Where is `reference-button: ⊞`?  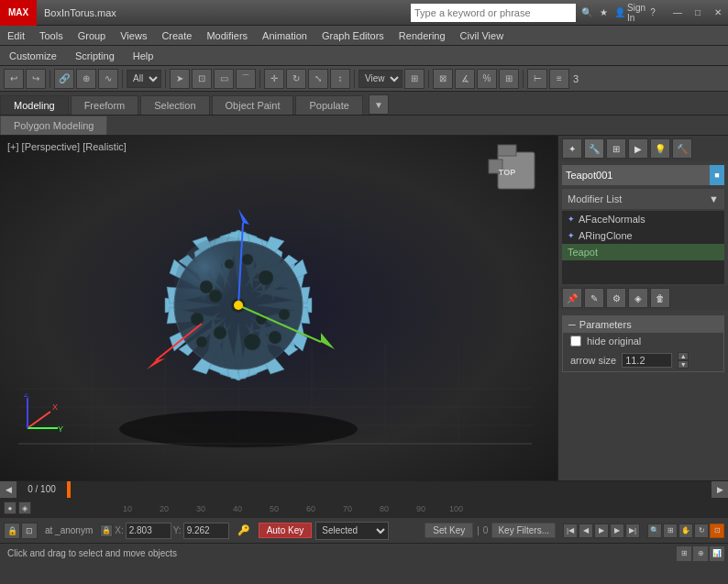
reference-button: ⊞ is located at coordinates (414, 79).